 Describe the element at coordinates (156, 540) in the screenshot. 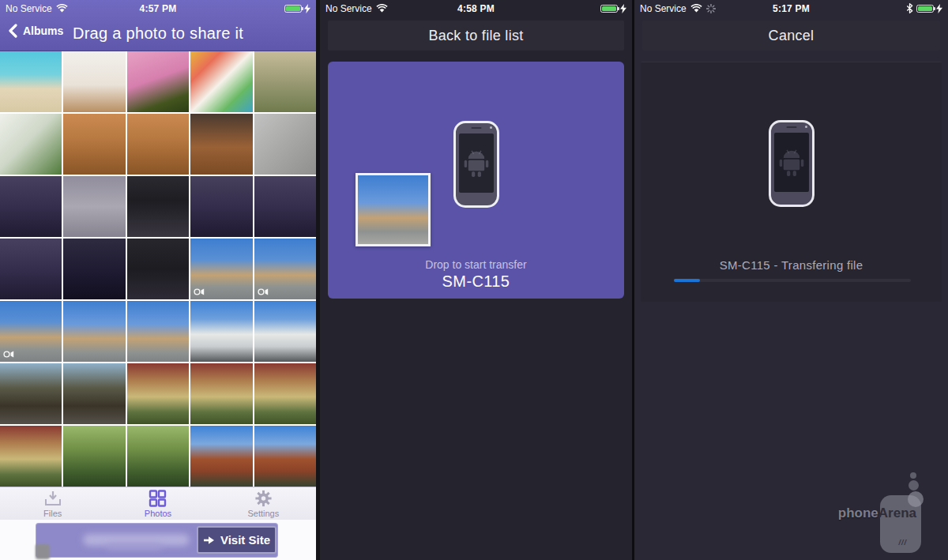

I see `ad-banner: Visit Site` at that location.